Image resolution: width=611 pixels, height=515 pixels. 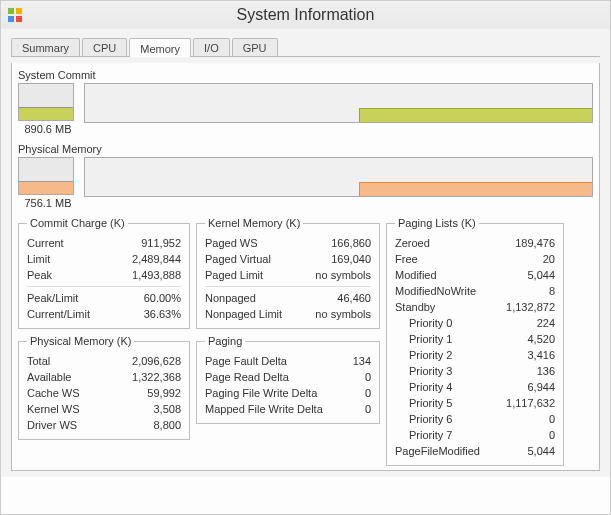 I want to click on label: Current, so click(x=46, y=243).